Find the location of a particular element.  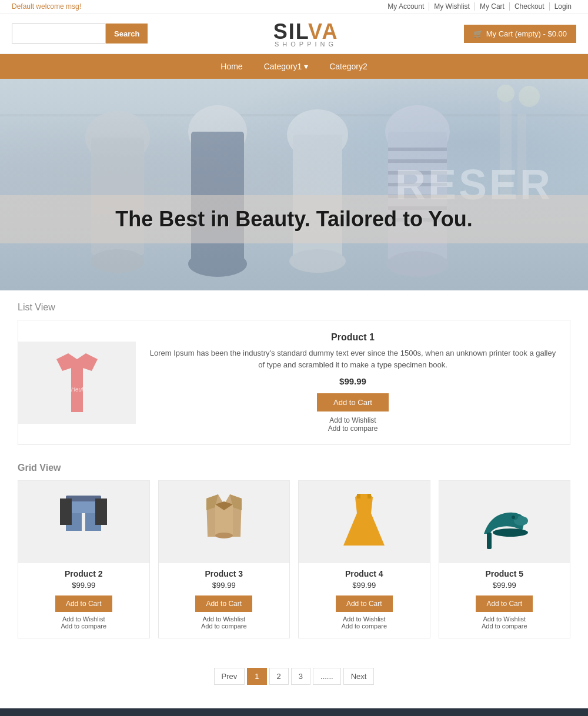

navigation: Home Category1 ▾ Category2 is located at coordinates (294, 66).